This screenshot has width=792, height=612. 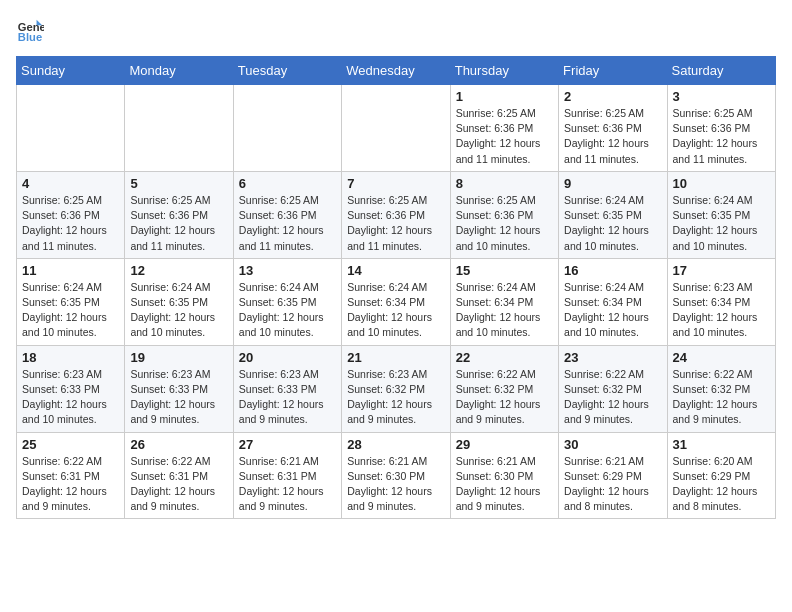 I want to click on calendar-cell: 31Sunrise: 6:20 AM Sunset: 6:29 PM Dayli…, so click(x=721, y=476).